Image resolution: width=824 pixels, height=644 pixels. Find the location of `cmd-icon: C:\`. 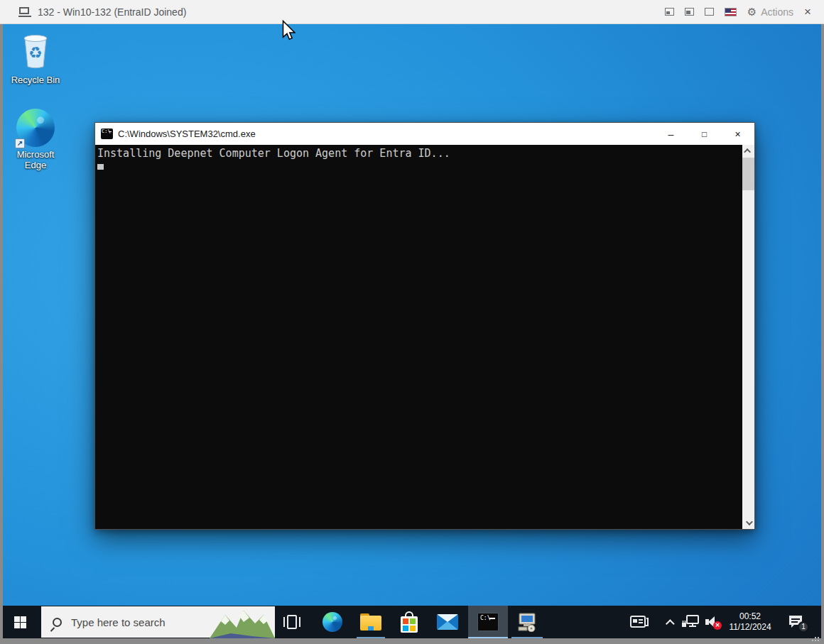

cmd-icon: C:\ is located at coordinates (488, 622).